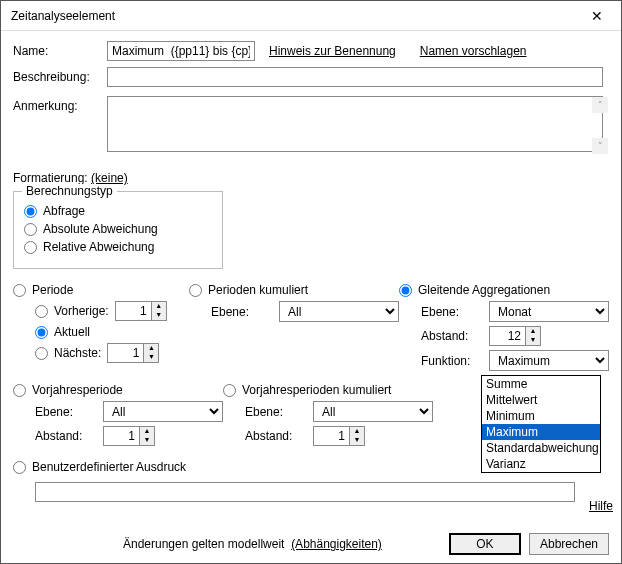  What do you see at coordinates (241, 312) in the screenshot?
I see `ebene-label: Ebene:` at bounding box center [241, 312].